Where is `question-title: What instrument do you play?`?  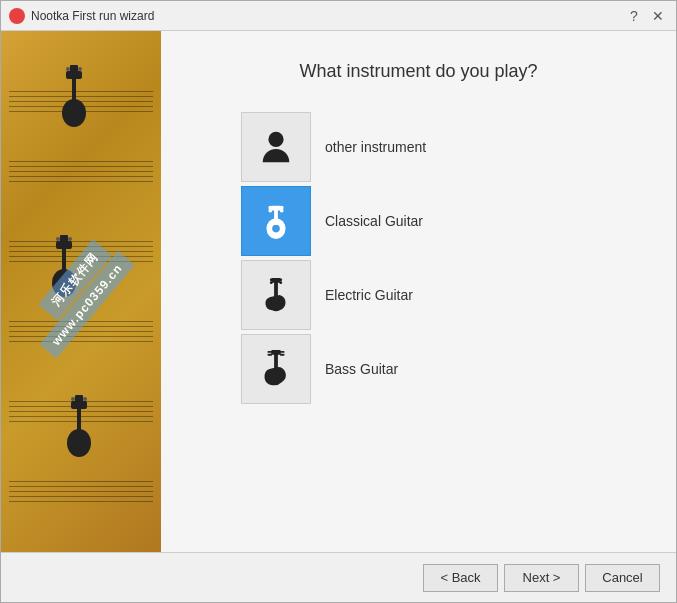 question-title: What instrument do you play? is located at coordinates (418, 72).